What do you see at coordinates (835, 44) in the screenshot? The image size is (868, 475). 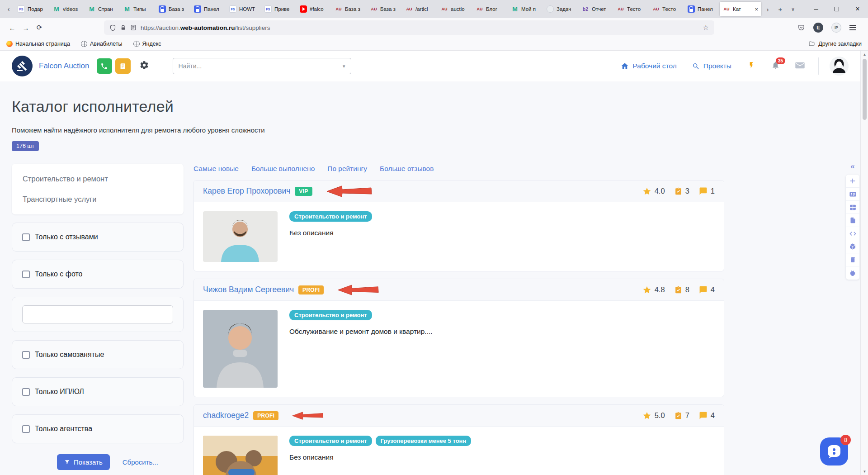 I see `other-bookmarks-button: Другие закладки` at bounding box center [835, 44].